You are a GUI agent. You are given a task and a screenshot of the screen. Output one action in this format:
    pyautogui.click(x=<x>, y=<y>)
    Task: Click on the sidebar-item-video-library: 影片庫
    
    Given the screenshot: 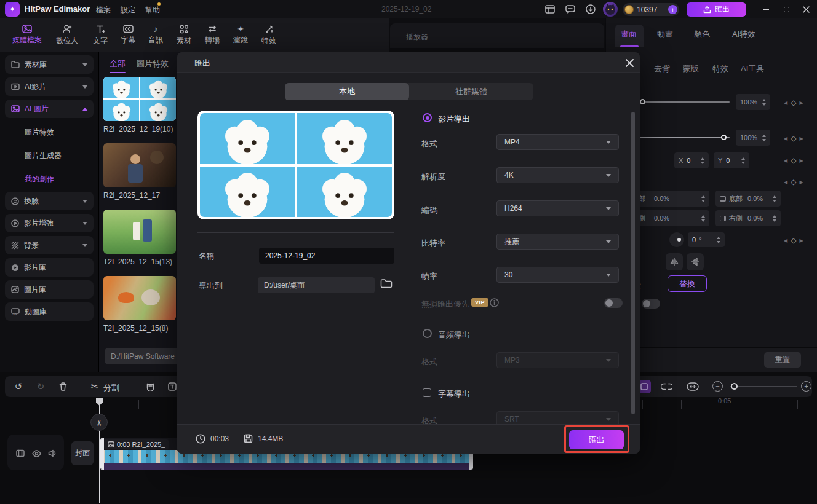 What is the action you would take?
    pyautogui.click(x=49, y=267)
    